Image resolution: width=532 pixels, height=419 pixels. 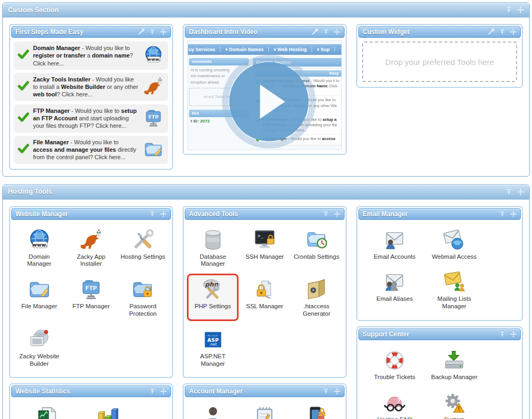 I want to click on user-icon, so click(x=213, y=412).